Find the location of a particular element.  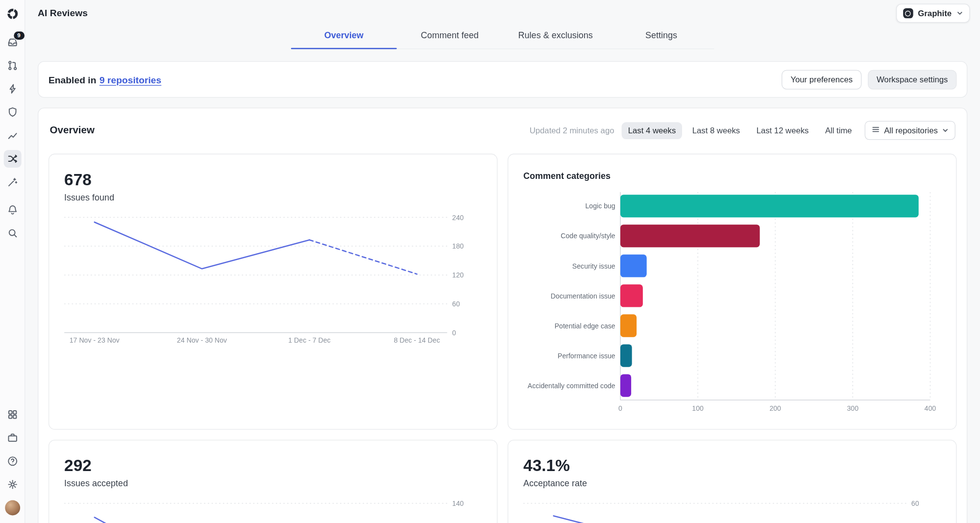

bell-icon is located at coordinates (12, 210).